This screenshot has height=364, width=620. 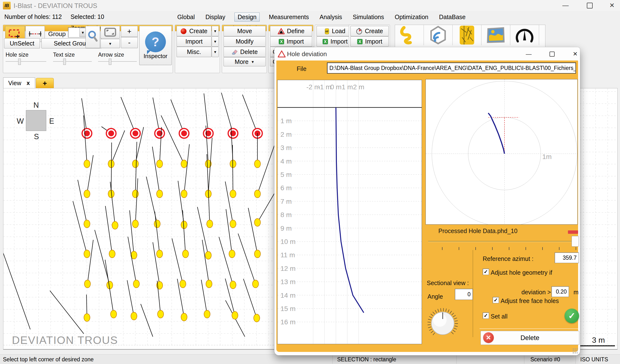 I want to click on misc-holes-button: Misc., so click(x=194, y=52).